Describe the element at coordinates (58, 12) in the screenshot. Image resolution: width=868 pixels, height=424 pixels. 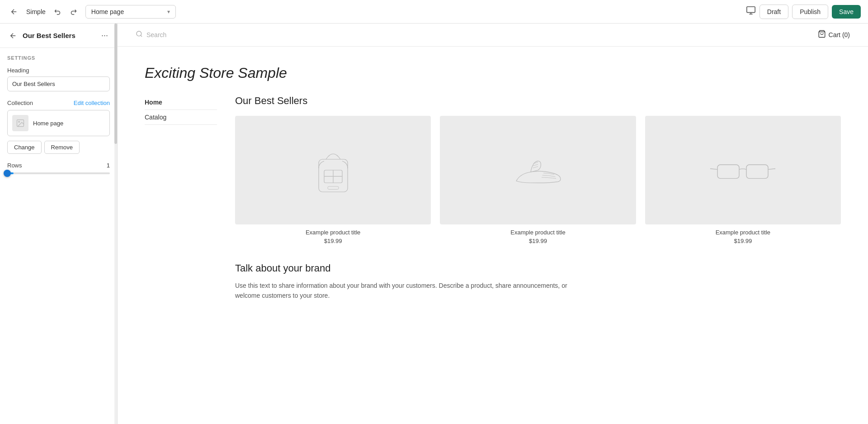
I see `undo-button` at that location.